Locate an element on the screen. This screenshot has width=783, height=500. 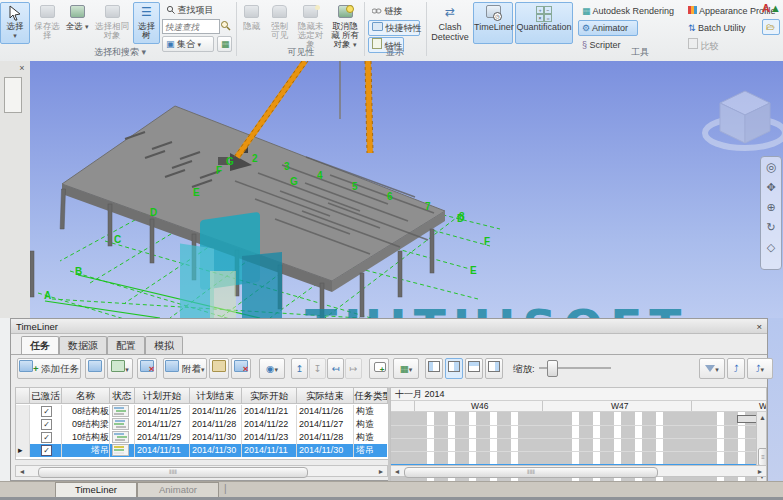
select-same-icon is located at coordinates (112, 13).